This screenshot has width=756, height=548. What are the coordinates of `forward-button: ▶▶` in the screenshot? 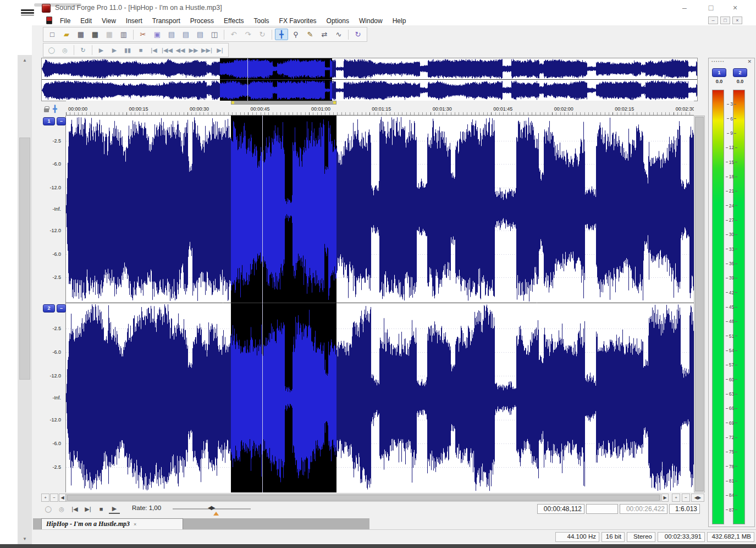 It's located at (194, 51).